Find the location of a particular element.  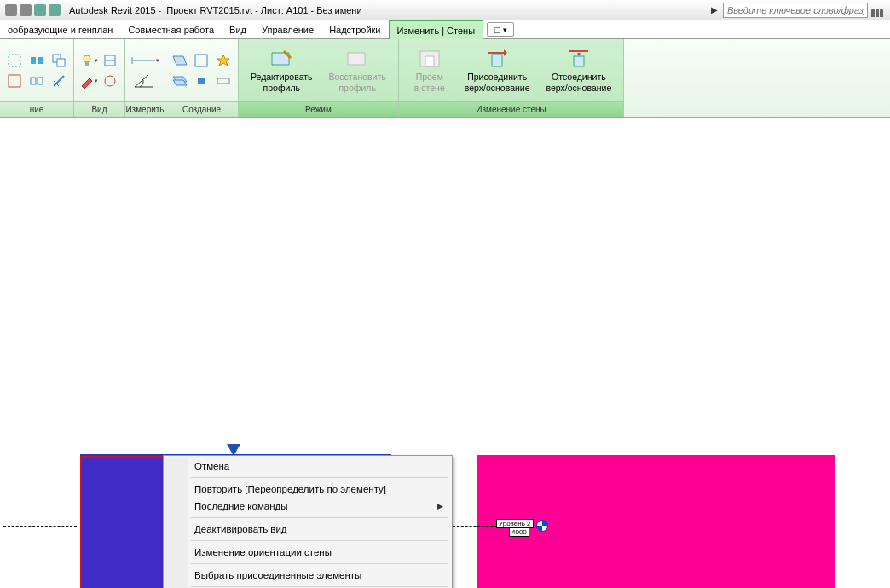

brush-icon: ▾ is located at coordinates (89, 81).